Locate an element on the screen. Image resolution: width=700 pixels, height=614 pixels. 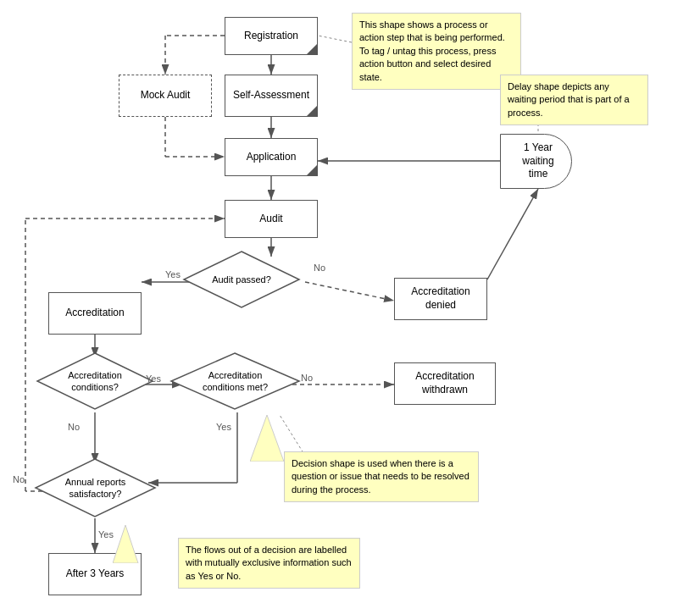
accreditation-denied-box: Accreditation denied is located at coordinates (441, 299).